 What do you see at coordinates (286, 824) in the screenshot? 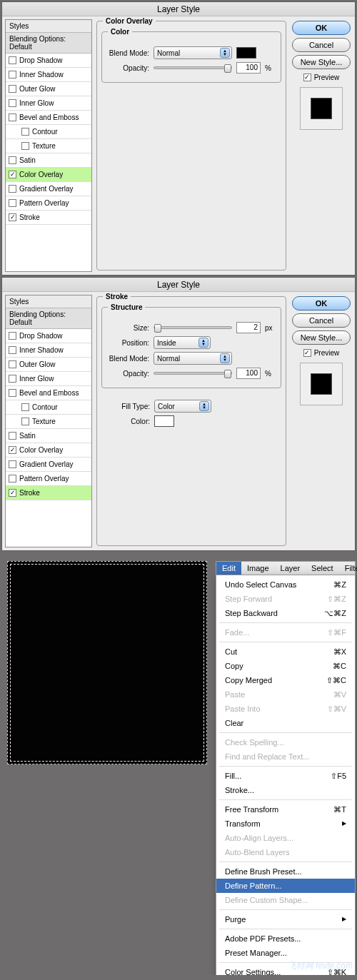
I see `menu-item-transform: Transform` at bounding box center [286, 824].